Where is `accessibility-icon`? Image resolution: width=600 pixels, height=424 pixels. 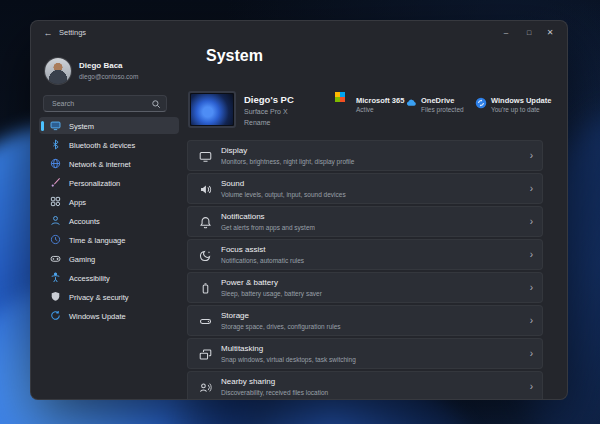
accessibility-icon is located at coordinates (56, 278).